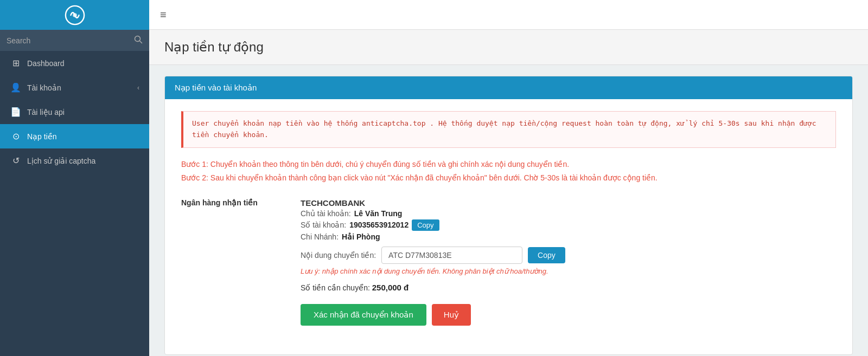 The height and width of the screenshot is (356, 868). What do you see at coordinates (84, 63) in the screenshot?
I see `sidebar-item-label: Dashboard` at bounding box center [84, 63].